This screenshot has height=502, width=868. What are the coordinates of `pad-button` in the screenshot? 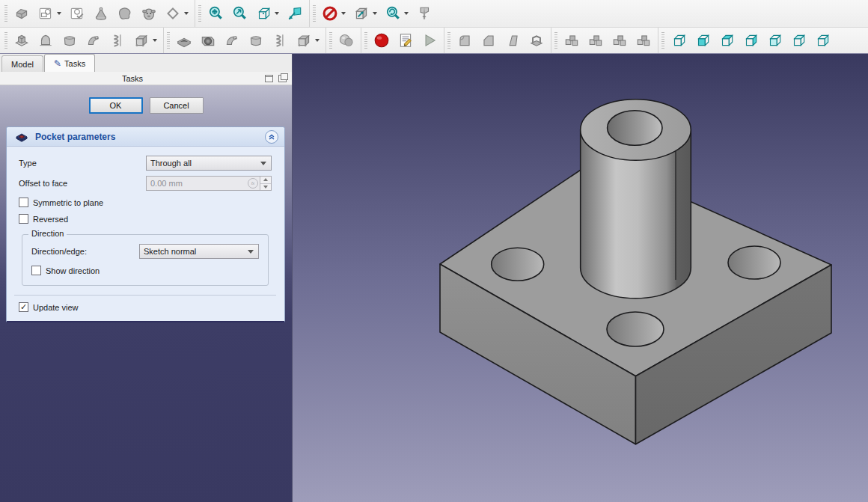 It's located at (22, 40).